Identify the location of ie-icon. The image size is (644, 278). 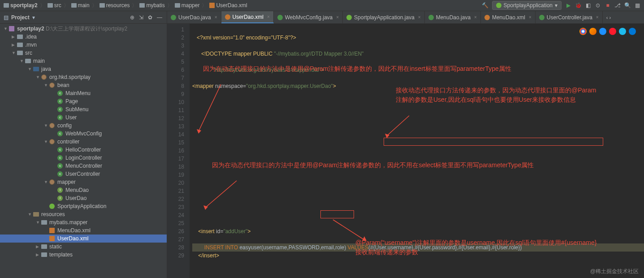
(622, 31).